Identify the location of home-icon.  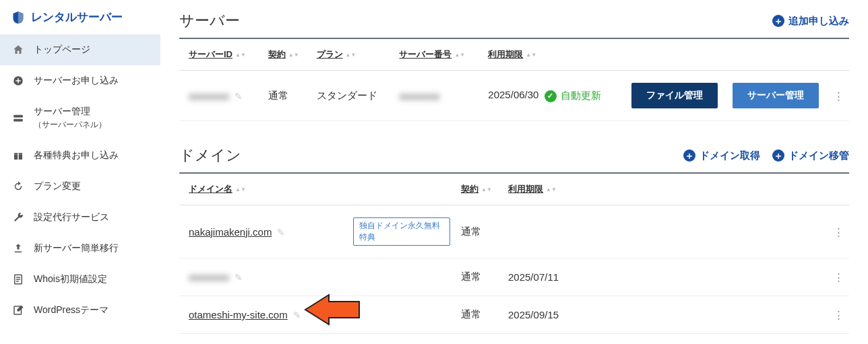
(18, 50).